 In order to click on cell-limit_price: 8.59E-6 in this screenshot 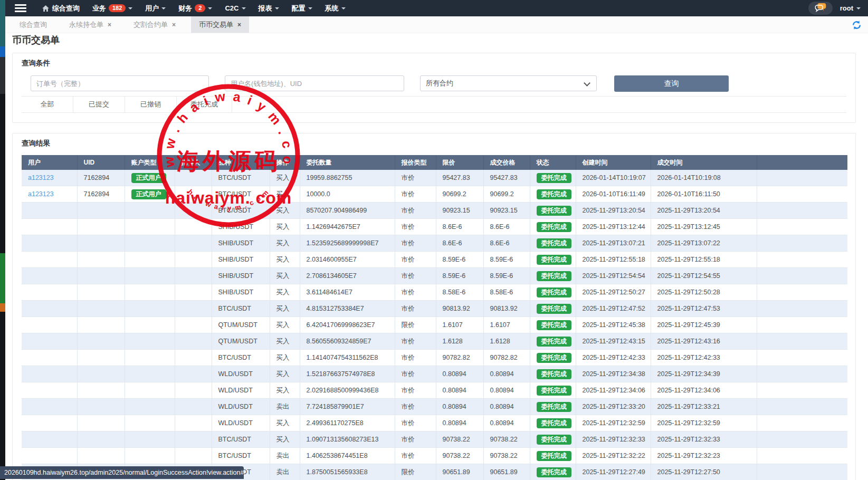, I will do `click(460, 276)`.